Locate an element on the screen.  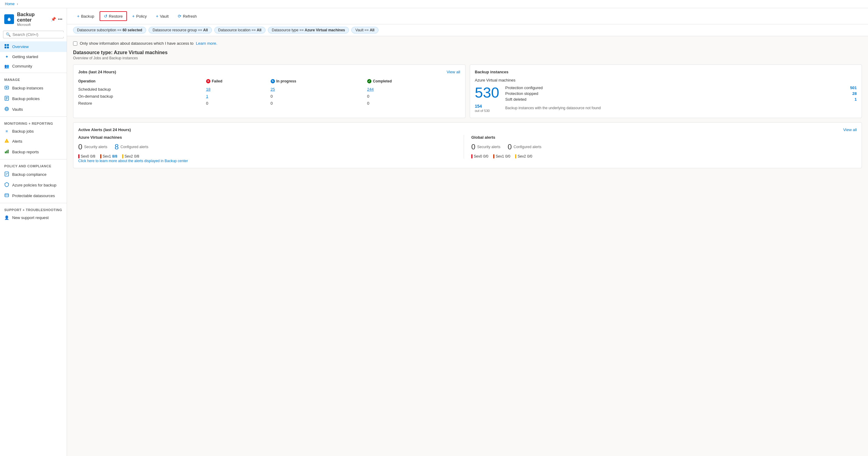
global-security-count: 0 Security alerts is located at coordinates (486, 147).